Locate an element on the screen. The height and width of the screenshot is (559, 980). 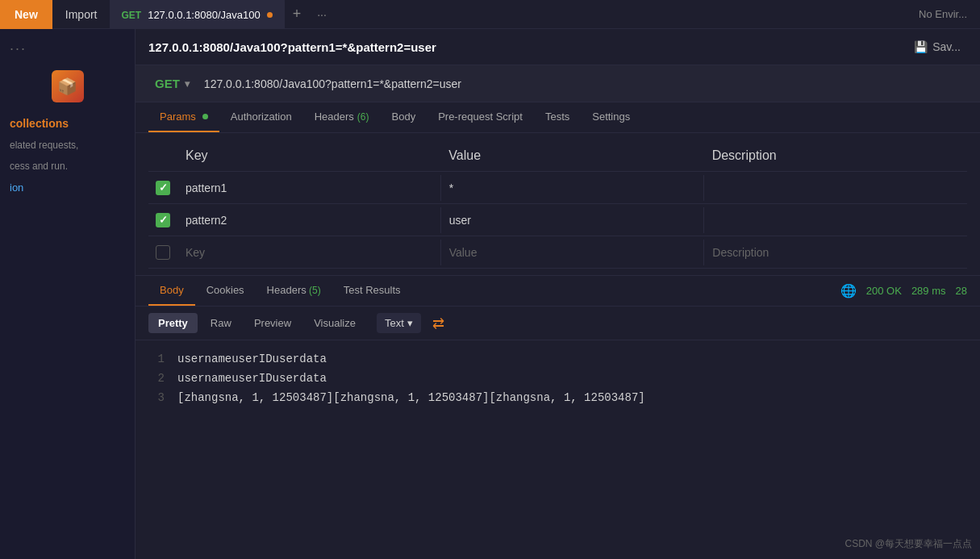
text-format-chevron-icon: ▾ is located at coordinates (410, 323).